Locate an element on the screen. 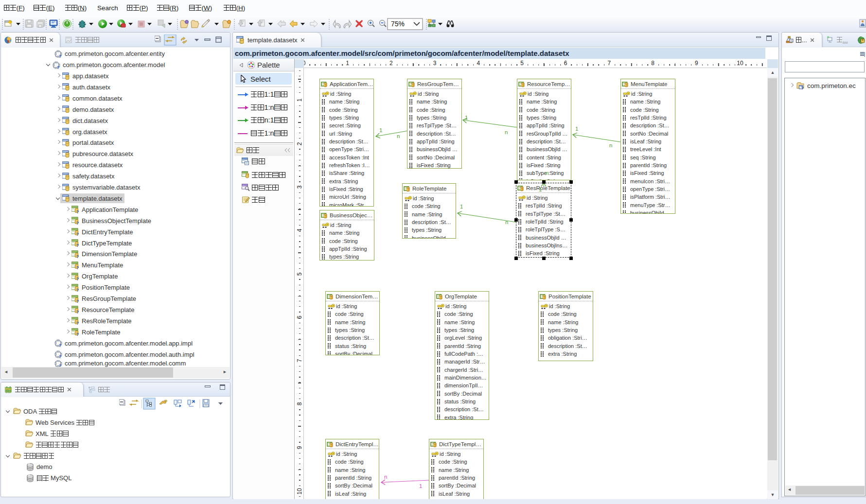 The height and width of the screenshot is (504, 866). svg-text: 75% is located at coordinates (398, 24).